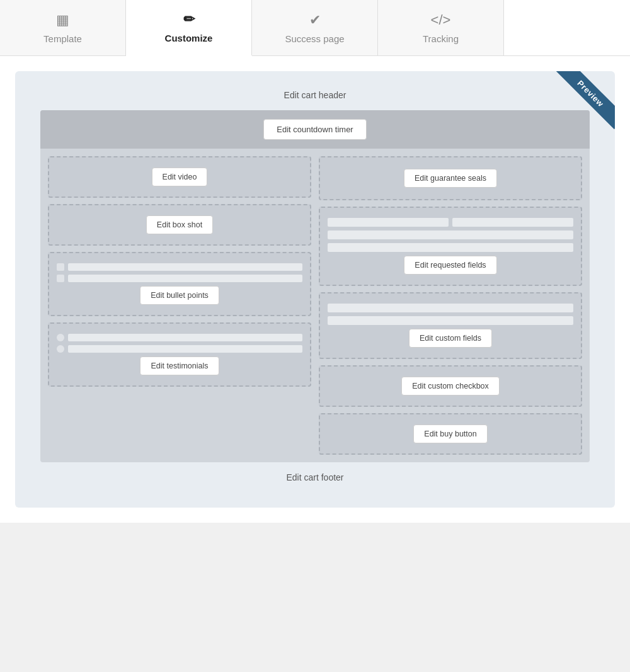 Image resolution: width=630 pixels, height=672 pixels. I want to click on customize-icon: ✏, so click(189, 20).